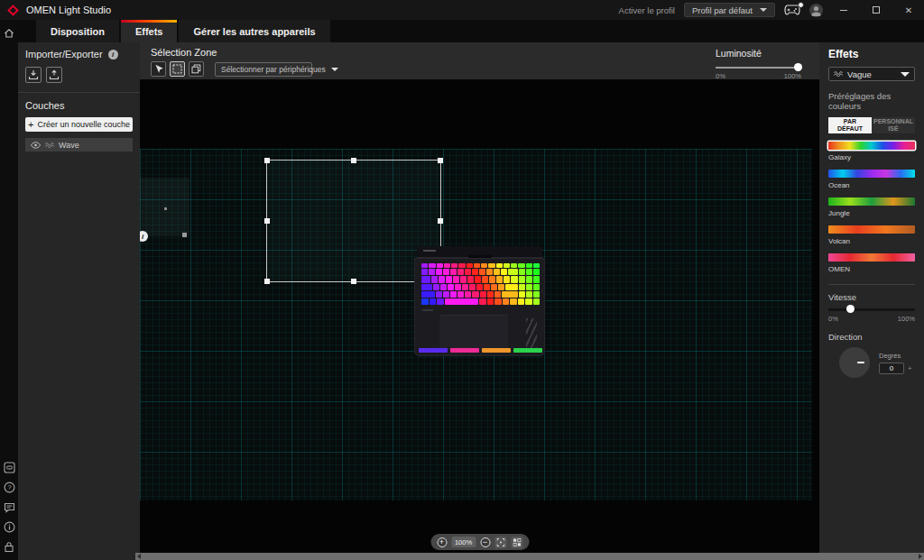 The width and height of the screenshot is (924, 560). What do you see at coordinates (267, 281) in the screenshot?
I see `selection-handle-sw` at bounding box center [267, 281].